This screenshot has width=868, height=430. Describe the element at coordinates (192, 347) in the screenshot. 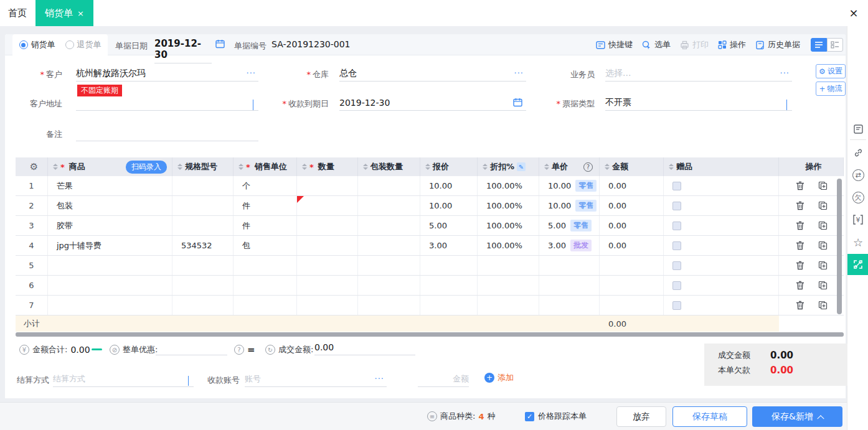

I see `order-discount-input` at that location.